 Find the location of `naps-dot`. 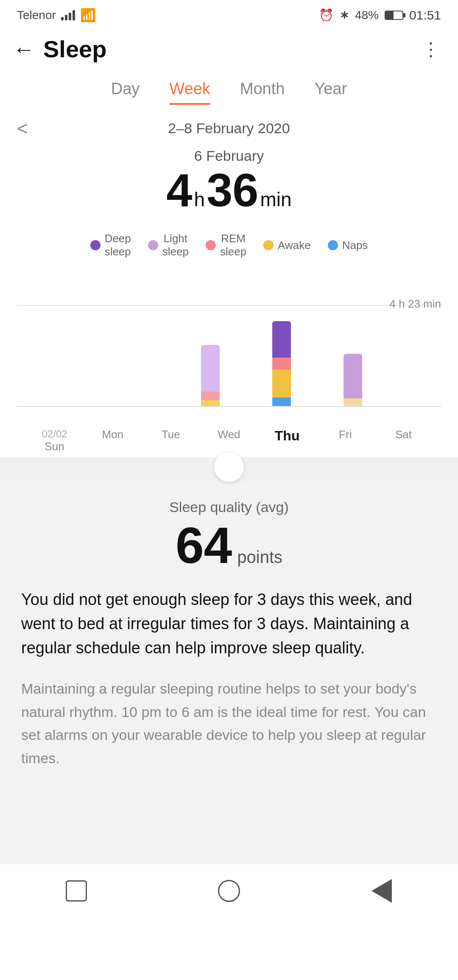

naps-dot is located at coordinates (333, 245).